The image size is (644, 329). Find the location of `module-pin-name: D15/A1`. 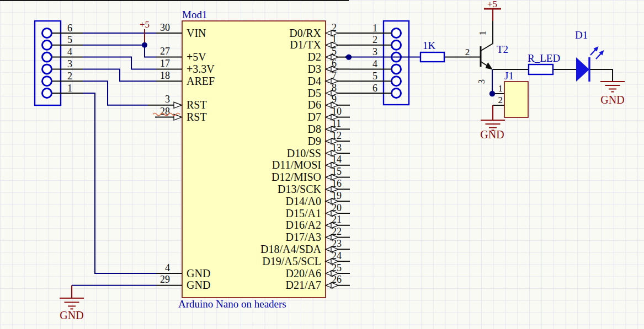

module-pin-name: D15/A1 is located at coordinates (304, 213).